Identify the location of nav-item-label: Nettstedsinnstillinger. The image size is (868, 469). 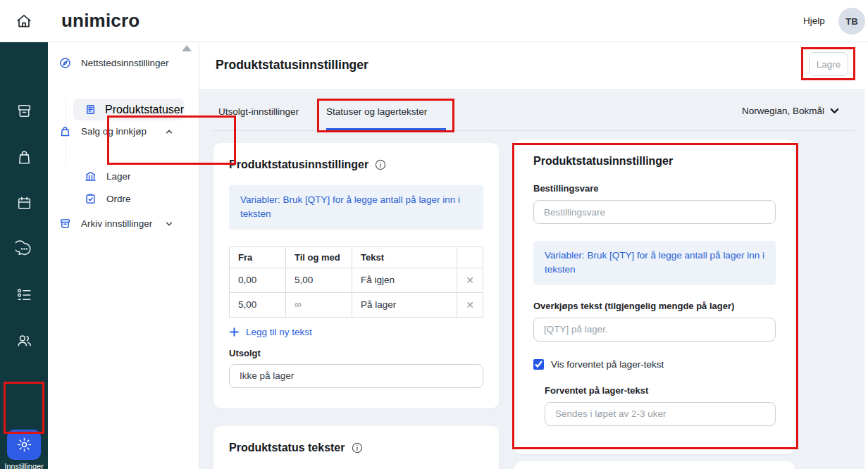
(125, 63).